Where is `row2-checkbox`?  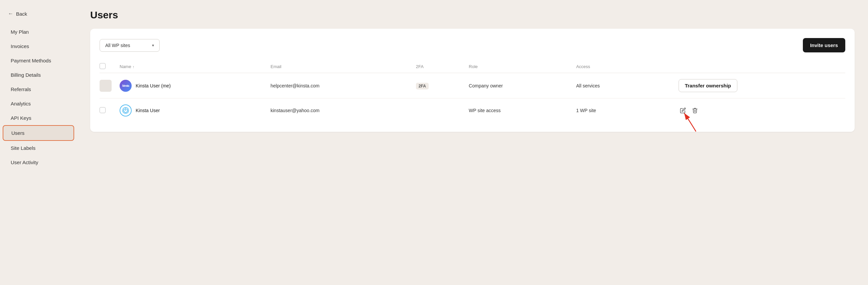
row2-checkbox is located at coordinates (102, 110).